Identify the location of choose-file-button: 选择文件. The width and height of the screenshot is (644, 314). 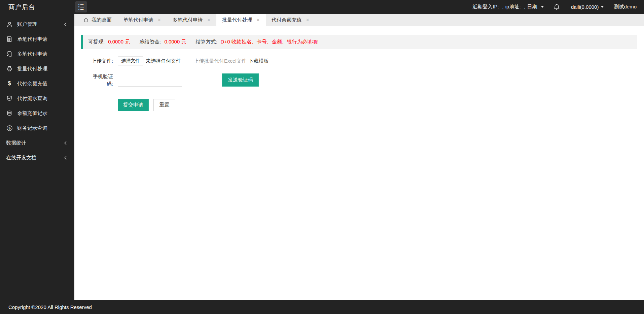
(131, 61).